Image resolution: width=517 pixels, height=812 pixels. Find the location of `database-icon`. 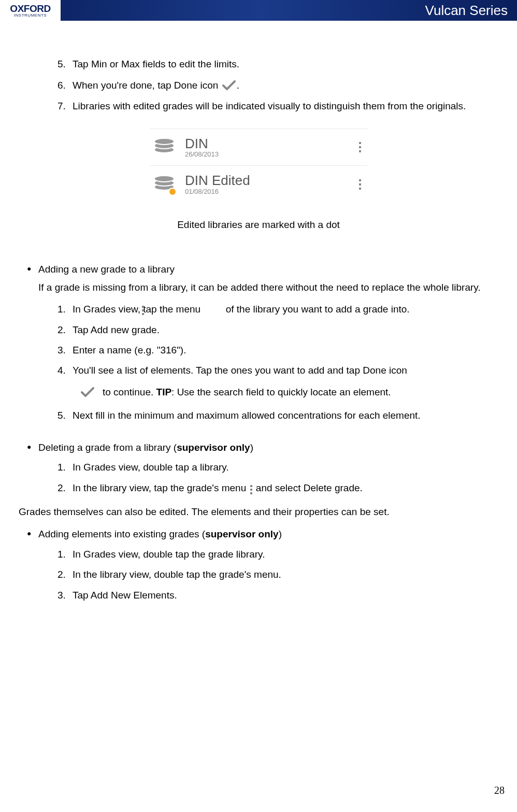

database-icon is located at coordinates (164, 147).